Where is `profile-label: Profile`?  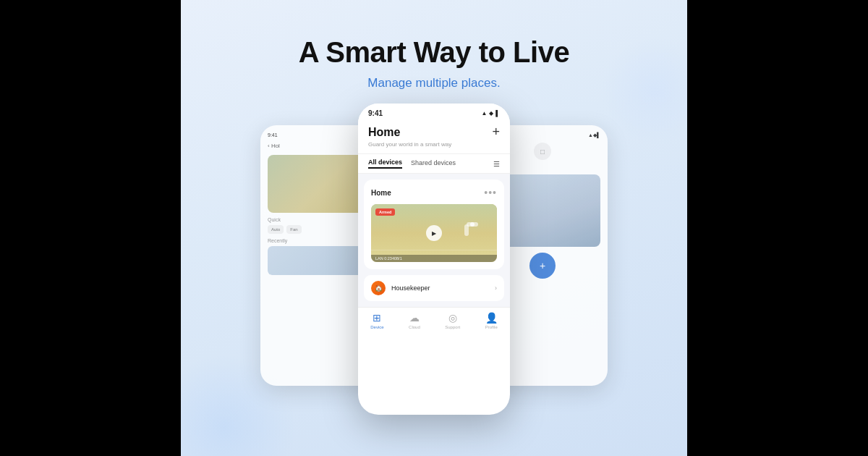 profile-label: Profile is located at coordinates (492, 327).